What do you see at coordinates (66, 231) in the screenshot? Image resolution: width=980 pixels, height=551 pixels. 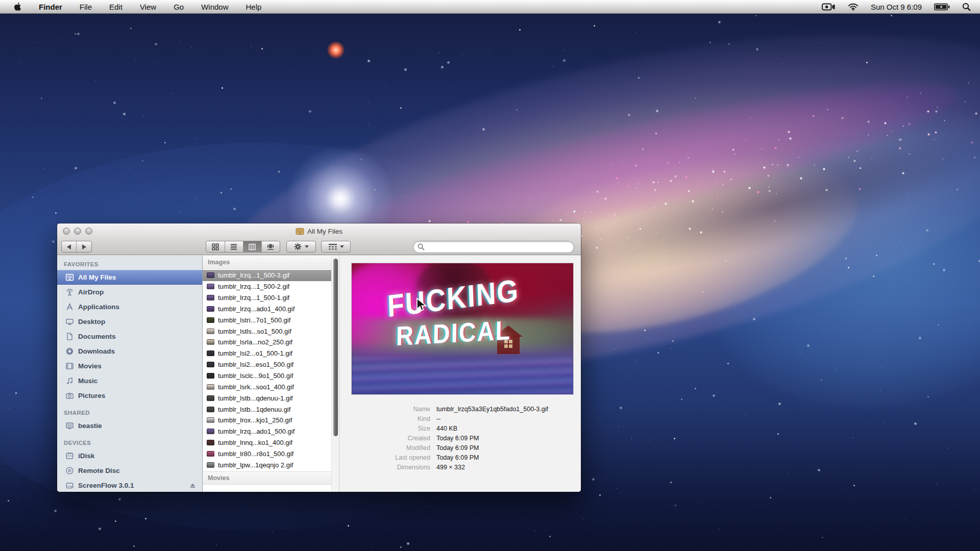 I see `close-button` at bounding box center [66, 231].